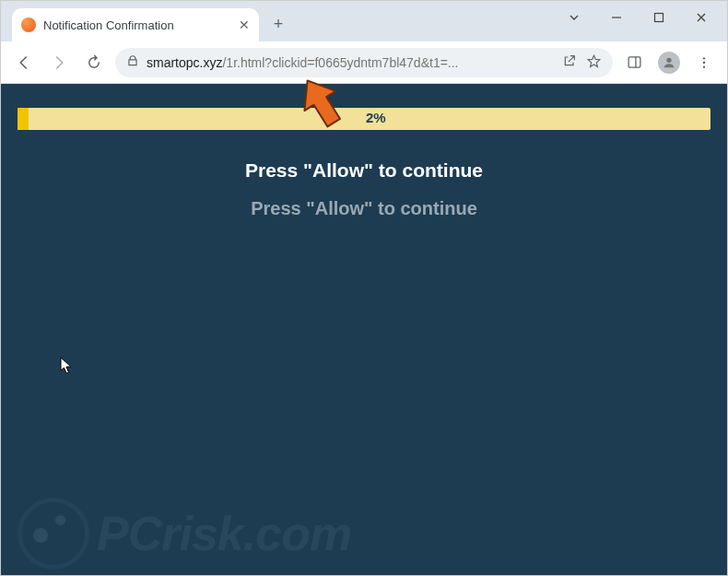  Describe the element at coordinates (133, 63) in the screenshot. I see `lock-icon` at that location.